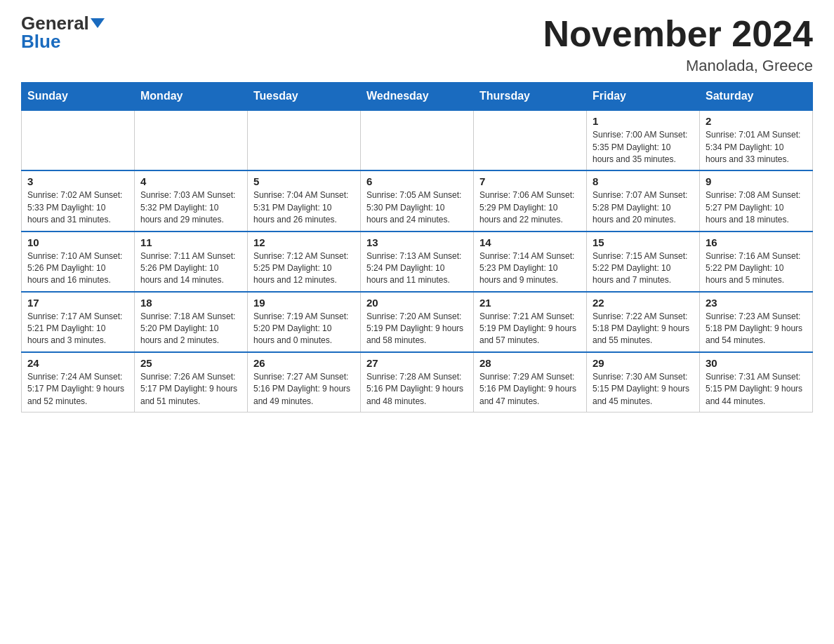 The width and height of the screenshot is (834, 644). What do you see at coordinates (643, 140) in the screenshot?
I see `calendar-cell: 1Sunrise: 7:00 AM Sunset: 5:35 PM Daylig…` at bounding box center [643, 140].